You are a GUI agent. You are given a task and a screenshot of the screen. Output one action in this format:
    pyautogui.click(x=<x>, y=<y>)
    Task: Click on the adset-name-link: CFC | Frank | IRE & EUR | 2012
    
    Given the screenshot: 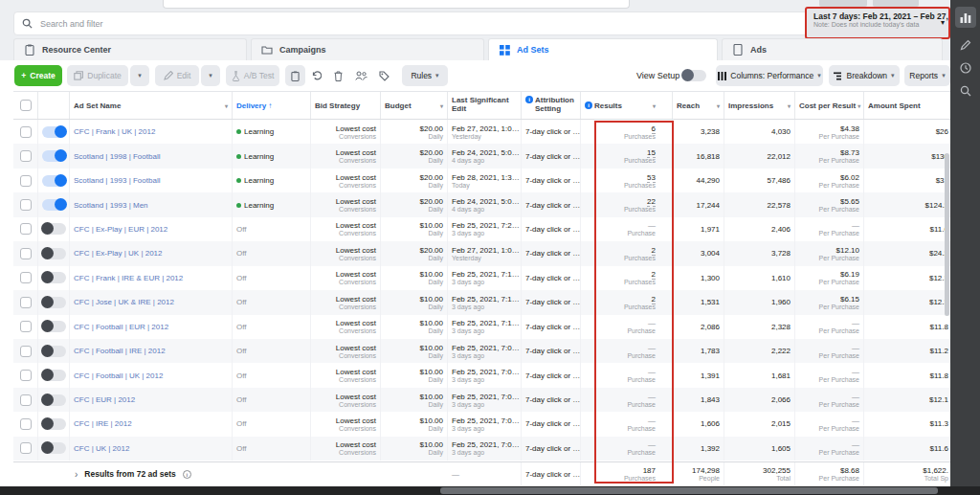 What is the action you would take?
    pyautogui.click(x=151, y=278)
    